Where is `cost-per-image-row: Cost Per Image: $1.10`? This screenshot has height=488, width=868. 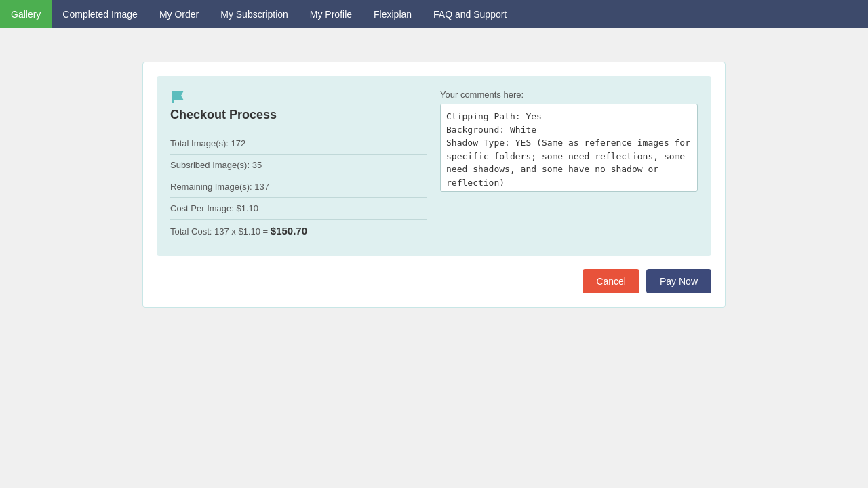 cost-per-image-row: Cost Per Image: $1.10 is located at coordinates (298, 209).